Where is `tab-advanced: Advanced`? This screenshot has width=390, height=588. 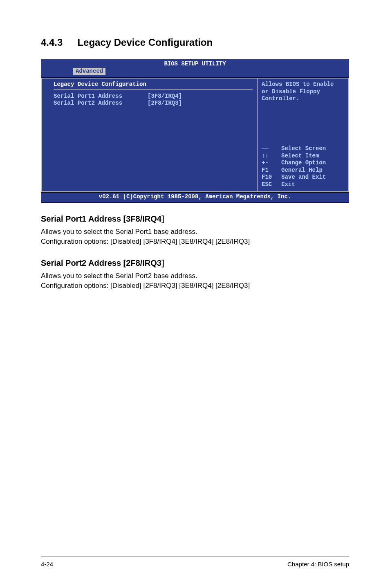 tab-advanced: Advanced is located at coordinates (89, 72).